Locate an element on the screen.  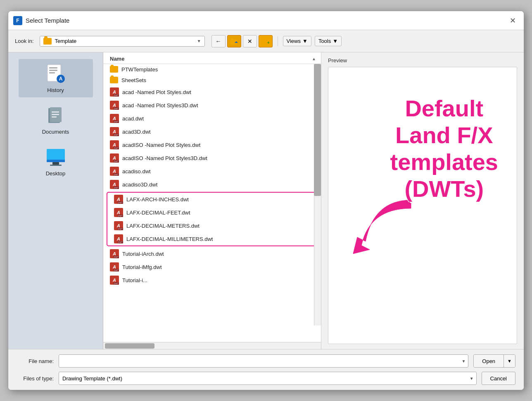
separator is located at coordinates (278, 41).